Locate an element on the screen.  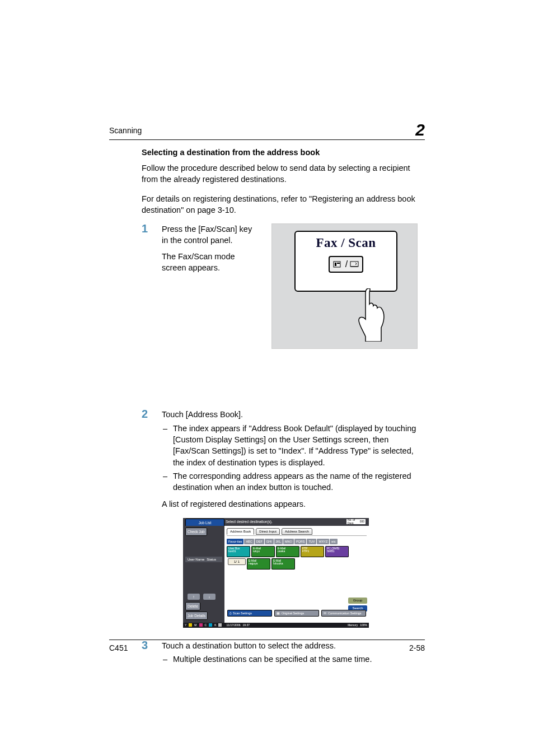
scan-icon is located at coordinates (354, 264).